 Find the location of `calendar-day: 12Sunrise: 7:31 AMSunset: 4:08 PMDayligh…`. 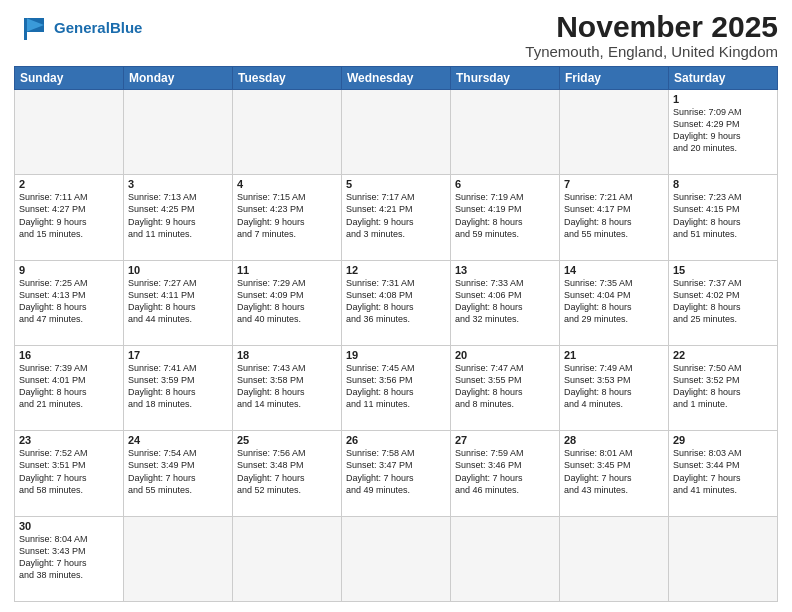

calendar-day: 12Sunrise: 7:31 AMSunset: 4:08 PMDayligh… is located at coordinates (396, 302).